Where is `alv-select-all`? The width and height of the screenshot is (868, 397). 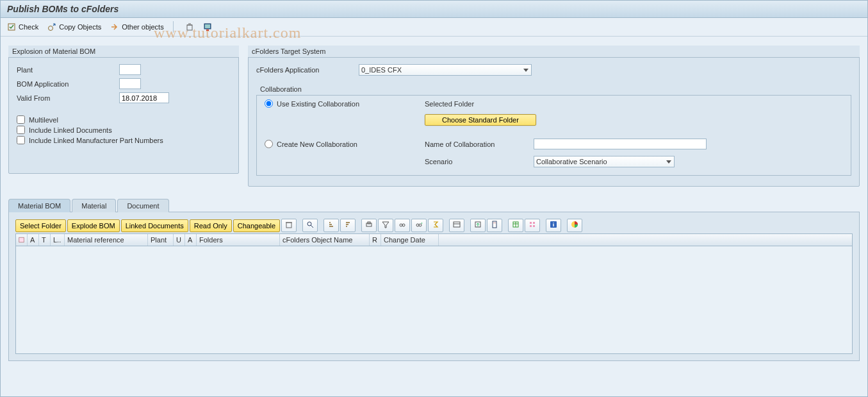 alv-select-all is located at coordinates (22, 240).